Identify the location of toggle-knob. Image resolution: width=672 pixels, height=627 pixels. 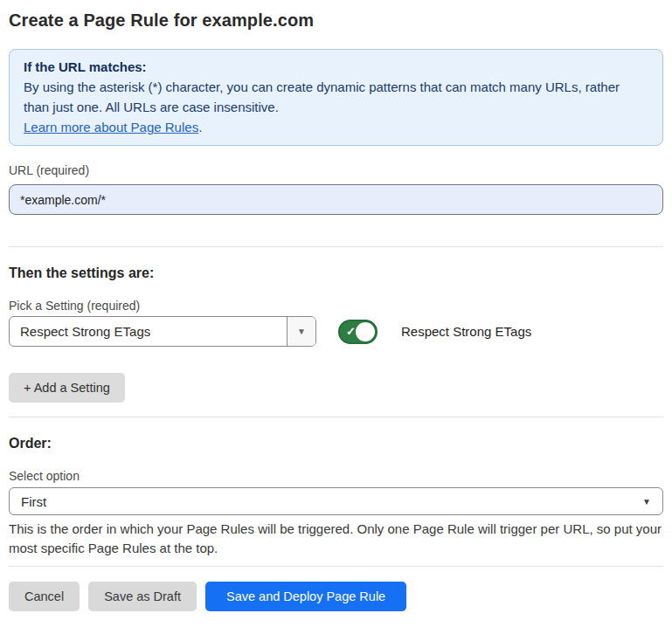
(365, 332).